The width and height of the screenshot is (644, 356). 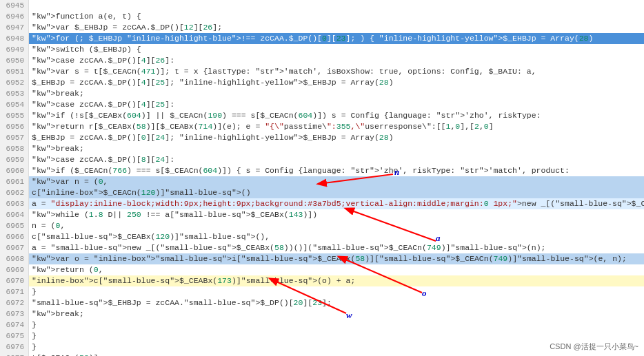 What do you see at coordinates (14, 6) in the screenshot?
I see `line-number: 6945` at bounding box center [14, 6].